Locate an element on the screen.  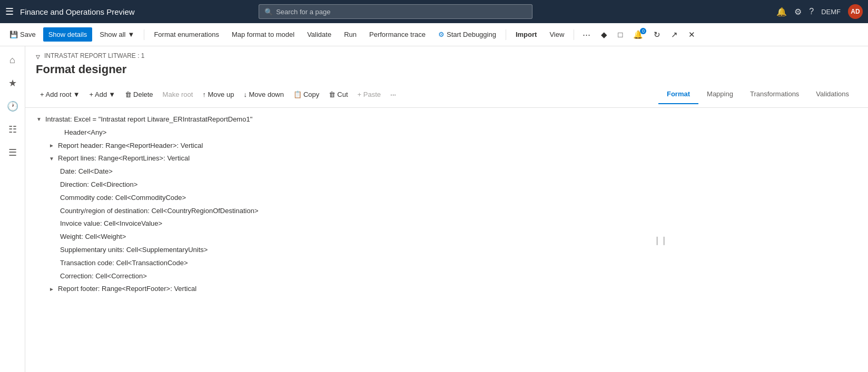
expand-icon-header is located at coordinates (58, 133).